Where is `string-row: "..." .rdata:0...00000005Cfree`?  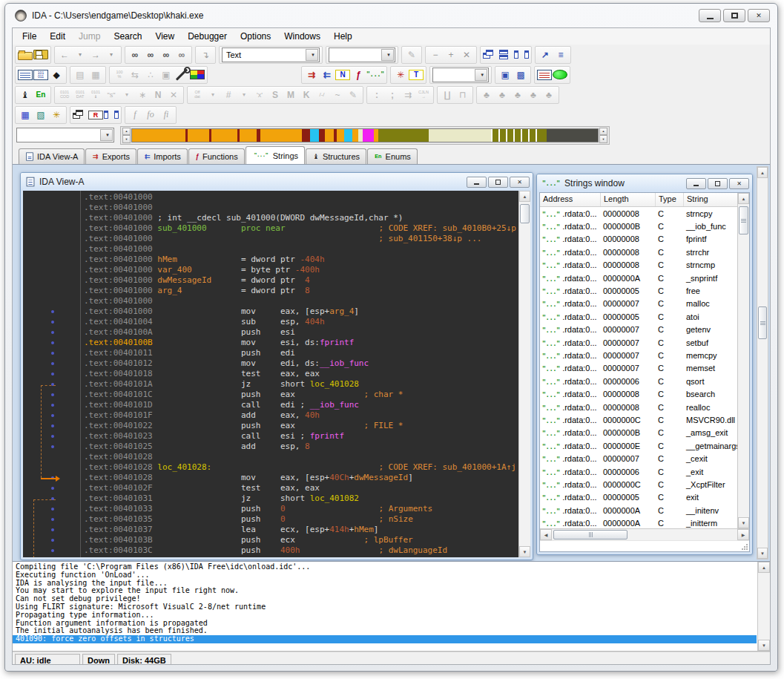 string-row: "..." .rdata:0...00000005Cfree is located at coordinates (639, 291).